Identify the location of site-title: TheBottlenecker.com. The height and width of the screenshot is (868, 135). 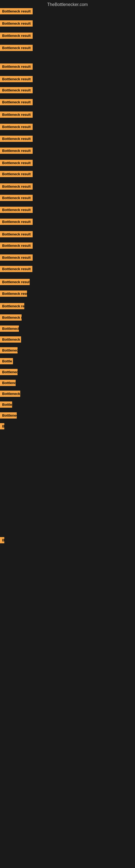
(68, 5).